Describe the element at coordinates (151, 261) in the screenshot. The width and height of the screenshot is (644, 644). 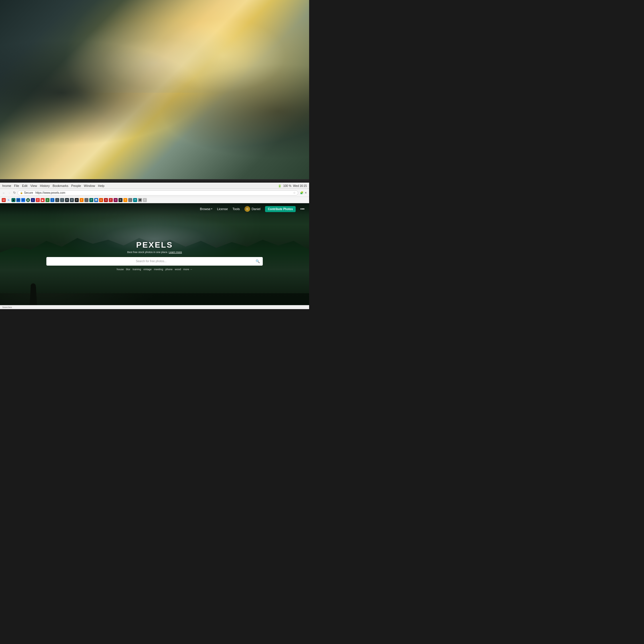
I see `search-placeholder: Search for free photos...` at that location.